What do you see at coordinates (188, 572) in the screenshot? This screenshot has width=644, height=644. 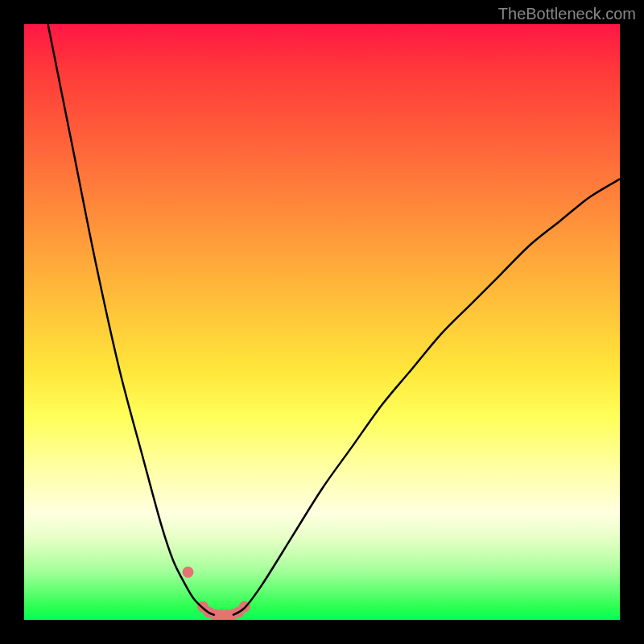 I see `valley-dot` at bounding box center [188, 572].